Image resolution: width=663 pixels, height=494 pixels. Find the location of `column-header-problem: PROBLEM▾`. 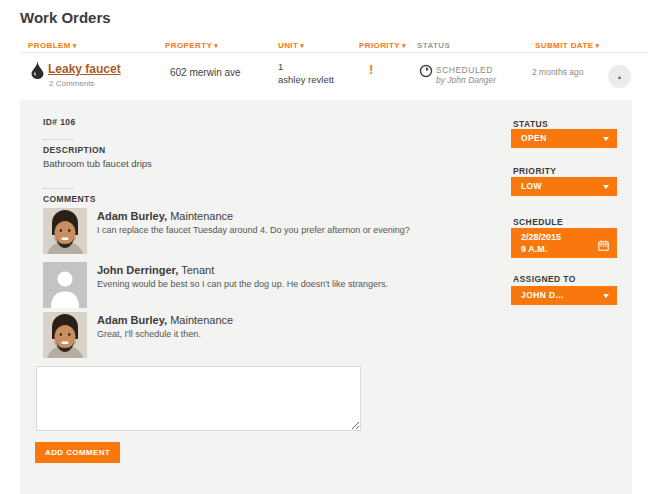

column-header-problem: PROBLEM▾ is located at coordinates (52, 46).